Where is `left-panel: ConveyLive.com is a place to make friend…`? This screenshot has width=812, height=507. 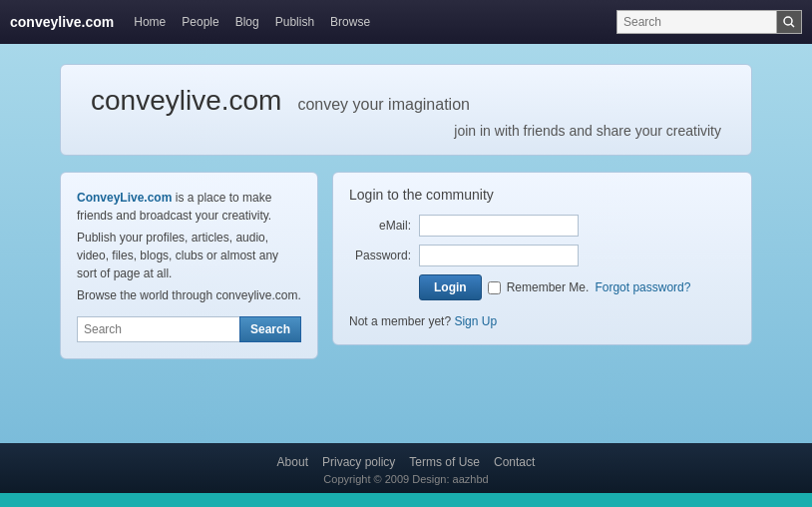
left-panel: ConveyLive.com is a place to make friend… is located at coordinates (190, 265).